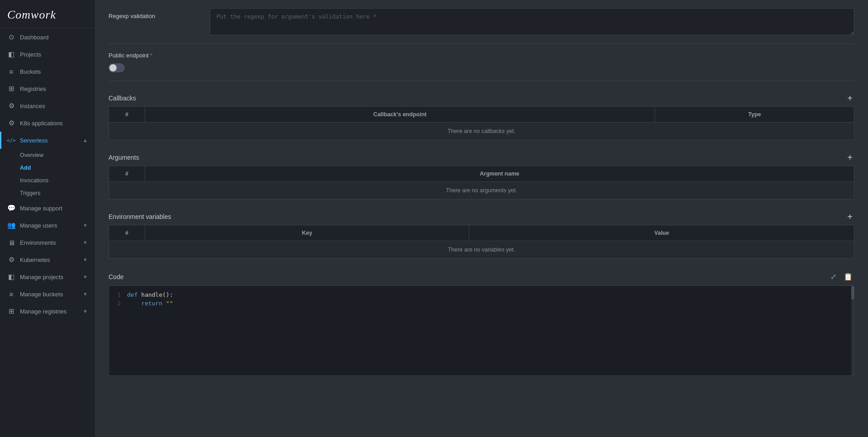 The width and height of the screenshot is (868, 437). I want to click on public-endpoint-row: Public endpoint *, so click(481, 62).